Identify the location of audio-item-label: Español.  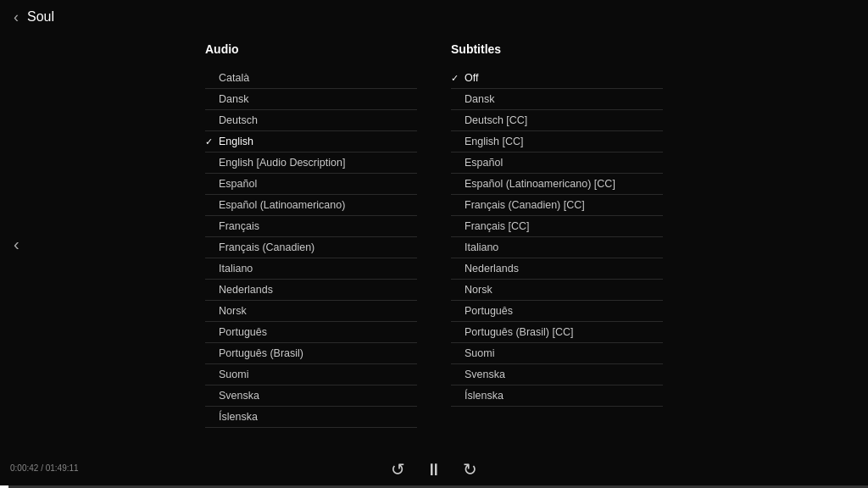
(237, 184).